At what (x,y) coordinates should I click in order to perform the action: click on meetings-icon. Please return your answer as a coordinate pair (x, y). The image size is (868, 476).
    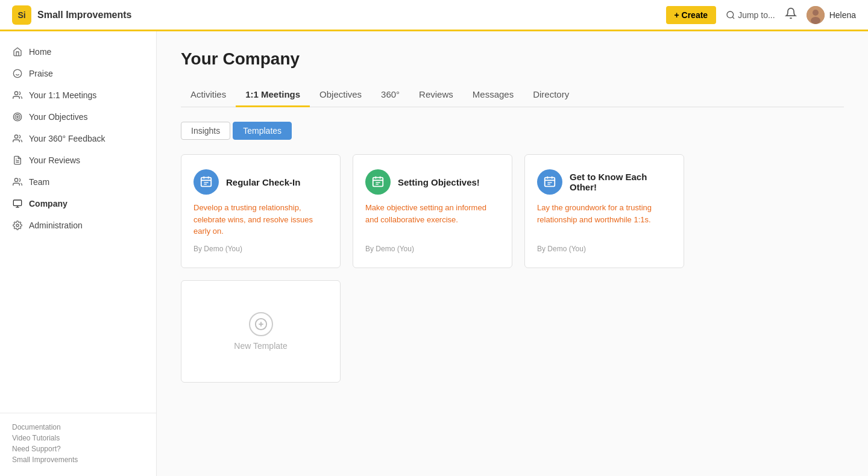
    Looking at the image, I should click on (17, 95).